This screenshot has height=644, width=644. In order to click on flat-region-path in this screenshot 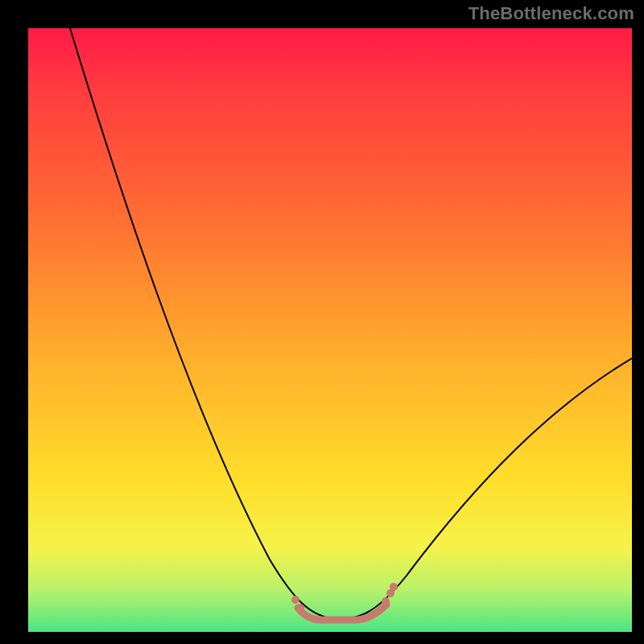, I will do `click(342, 612)`.